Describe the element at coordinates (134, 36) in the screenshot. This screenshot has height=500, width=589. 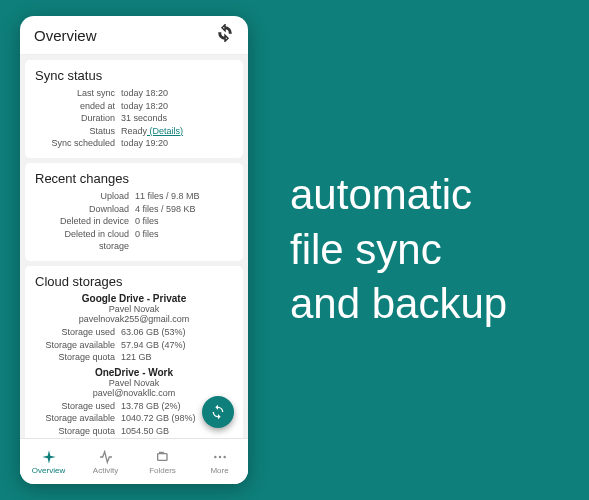
I see `app-header: Overview` at that location.